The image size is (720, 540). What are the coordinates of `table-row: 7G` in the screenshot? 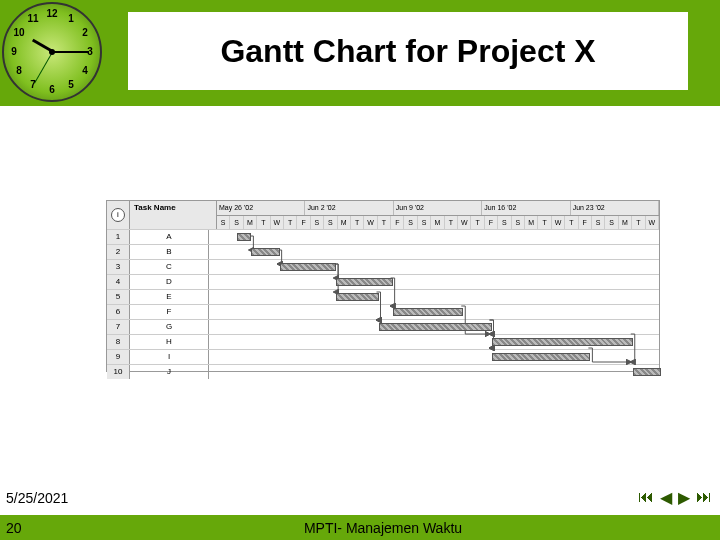 It's located at (383, 326).